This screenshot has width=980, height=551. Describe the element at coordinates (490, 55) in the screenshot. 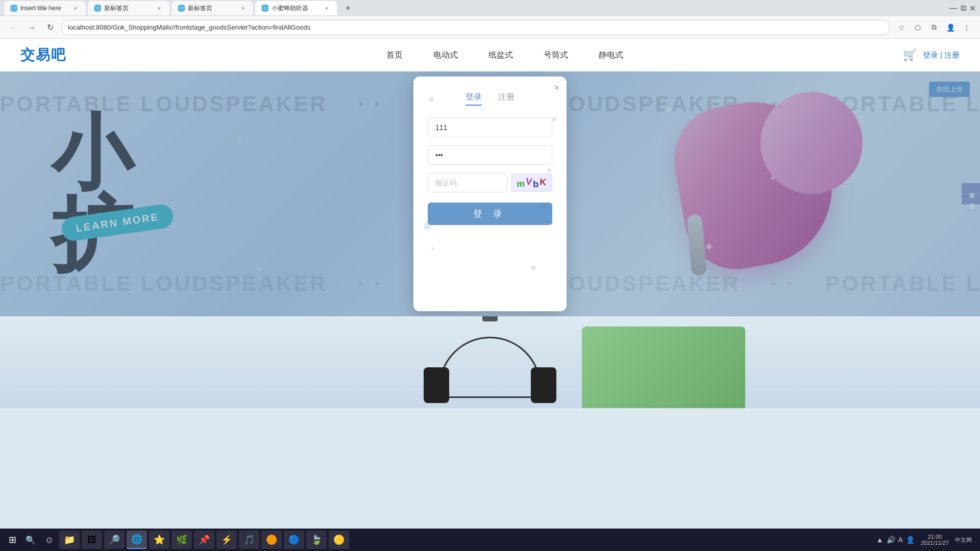

I see `site-header: 交易吧 首页 电动式 纸盆式 号筒式 静电式 🛒 登录 | 注册` at that location.